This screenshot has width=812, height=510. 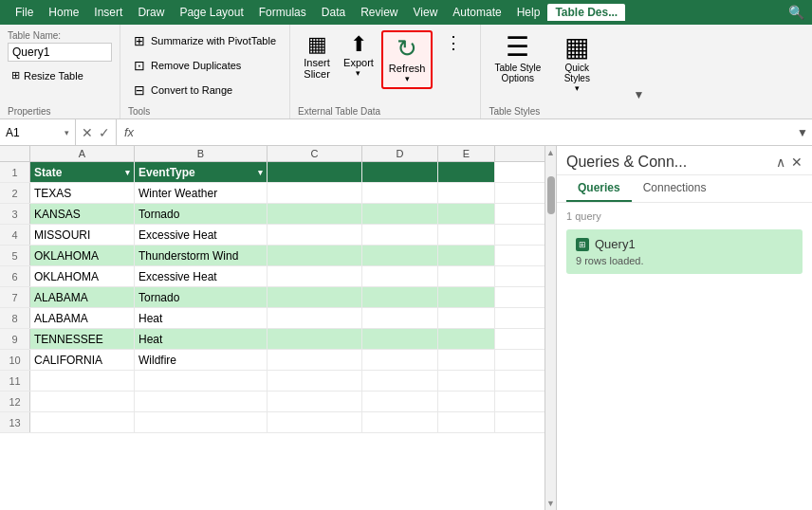 I want to click on header-d, so click(x=400, y=173).